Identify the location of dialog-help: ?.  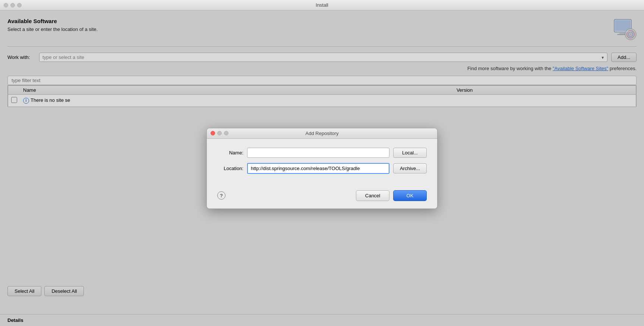
(221, 195).